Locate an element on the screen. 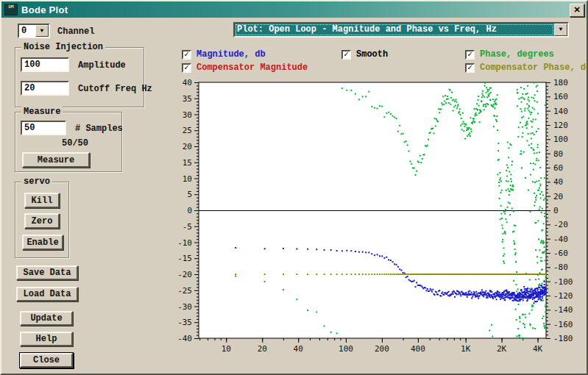  svg-text: 160 is located at coordinates (561, 97).